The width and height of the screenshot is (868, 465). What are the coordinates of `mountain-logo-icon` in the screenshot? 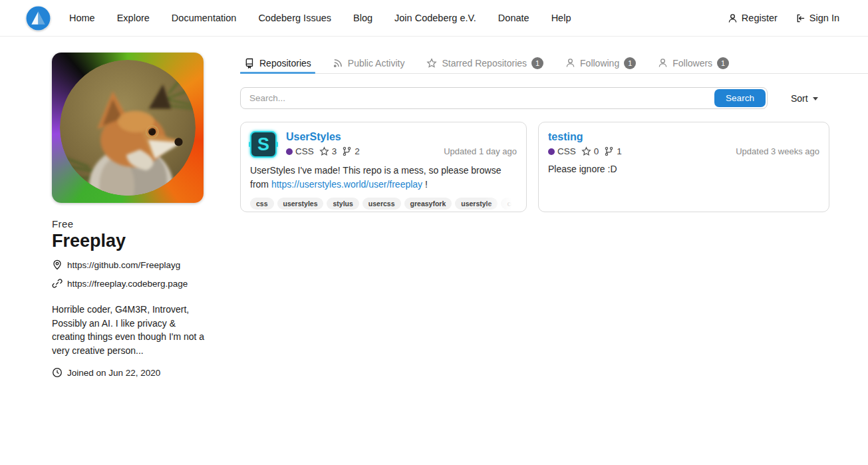 It's located at (39, 19).